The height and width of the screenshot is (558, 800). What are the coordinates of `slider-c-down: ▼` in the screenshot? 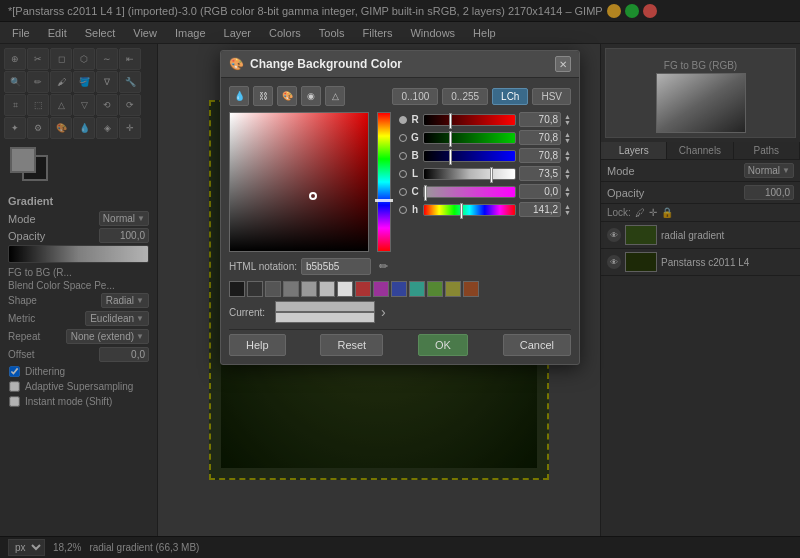 It's located at (568, 195).